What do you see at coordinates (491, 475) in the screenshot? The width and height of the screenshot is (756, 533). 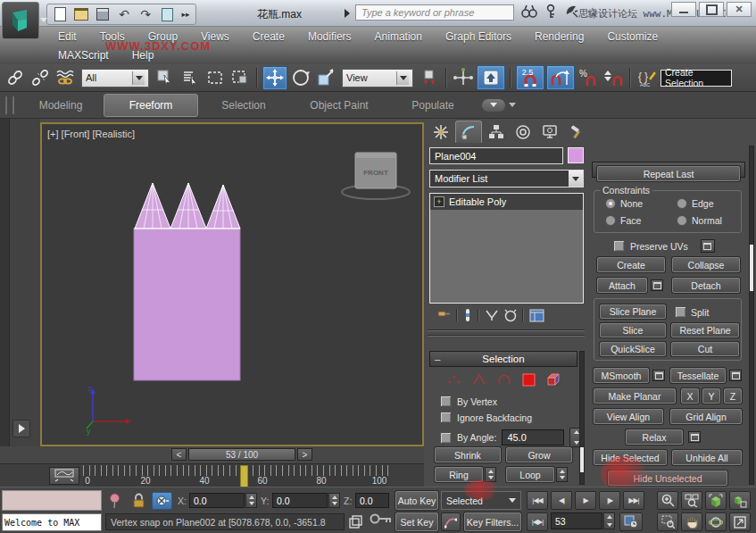 I see `ring-spinner` at bounding box center [491, 475].